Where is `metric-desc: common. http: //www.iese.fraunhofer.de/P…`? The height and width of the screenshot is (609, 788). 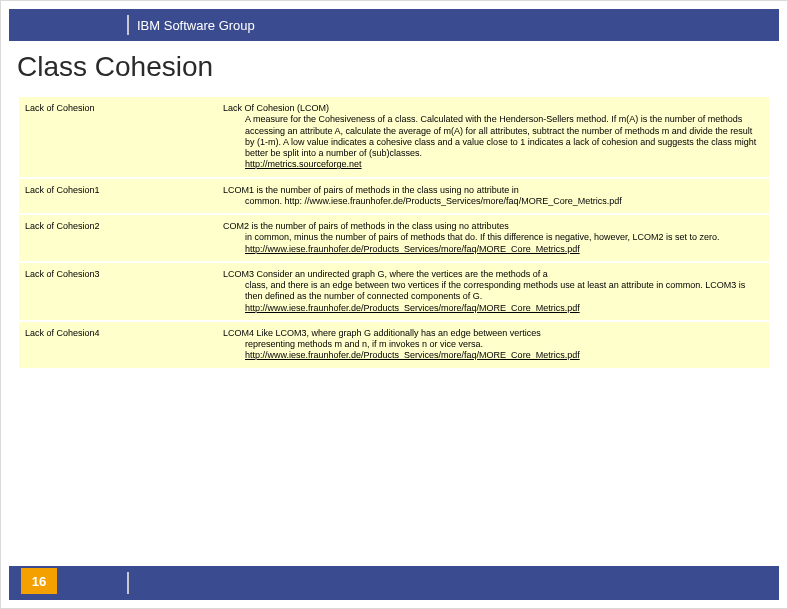
metric-desc: common. http: //www.iese.fraunhofer.de/P… is located at coordinates (493, 202).